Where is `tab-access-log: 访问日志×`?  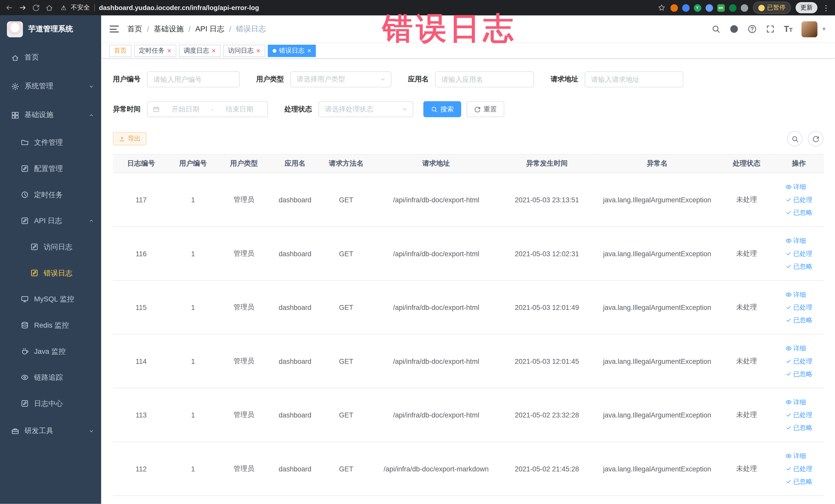 tab-access-log: 访问日志× is located at coordinates (244, 51).